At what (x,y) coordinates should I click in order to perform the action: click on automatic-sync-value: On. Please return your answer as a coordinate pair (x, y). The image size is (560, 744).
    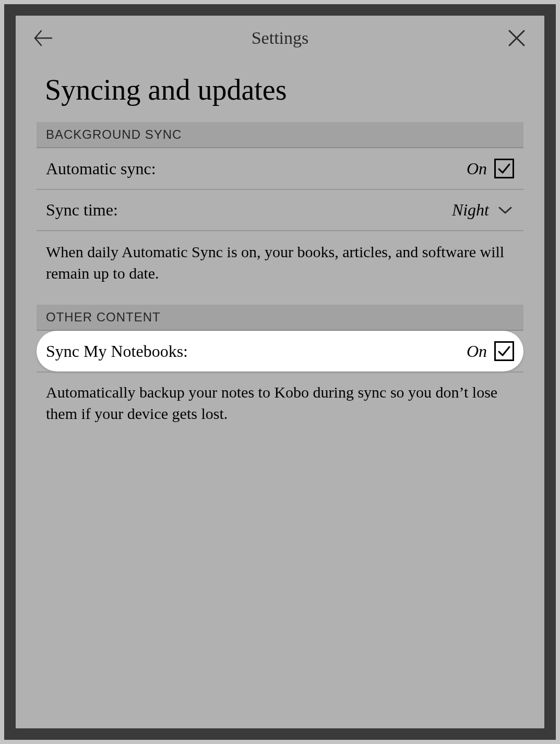
    Looking at the image, I should click on (477, 169).